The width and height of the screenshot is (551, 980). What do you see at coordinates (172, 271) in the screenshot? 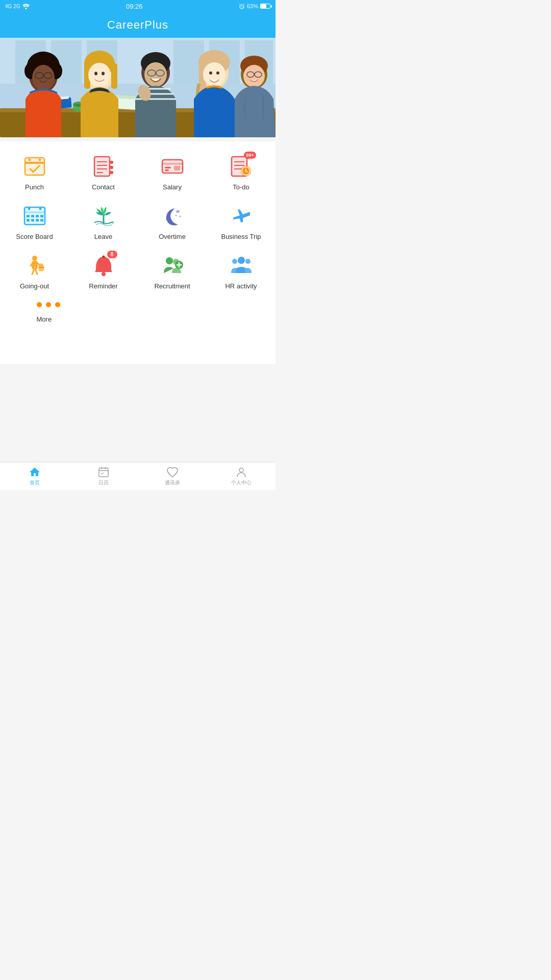
I see `recruitment-item: Recruitment` at bounding box center [172, 271].